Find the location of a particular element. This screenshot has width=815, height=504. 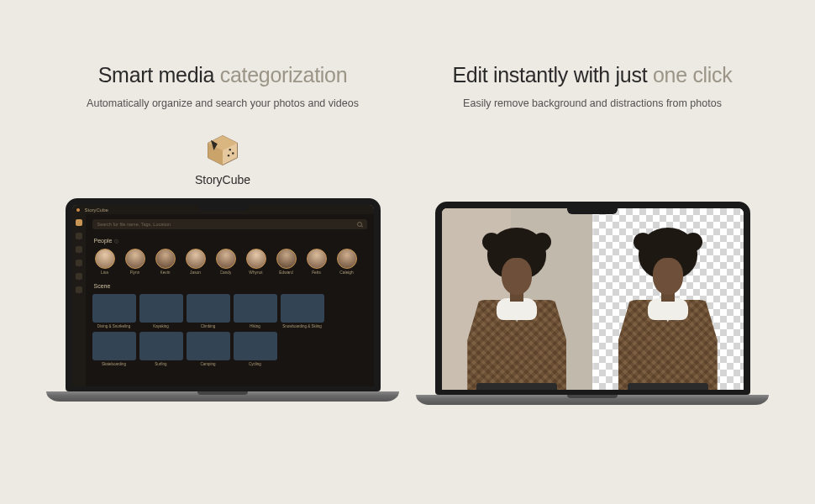

search-icon is located at coordinates (360, 224).